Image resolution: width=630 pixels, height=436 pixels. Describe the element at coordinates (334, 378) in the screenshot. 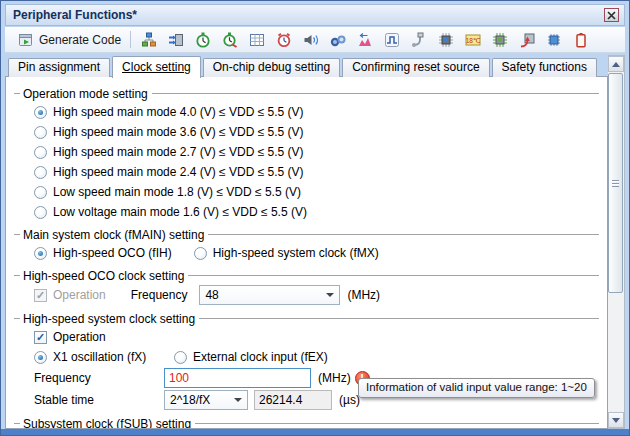

I see `hs-frequency-unit: (MHz)` at that location.